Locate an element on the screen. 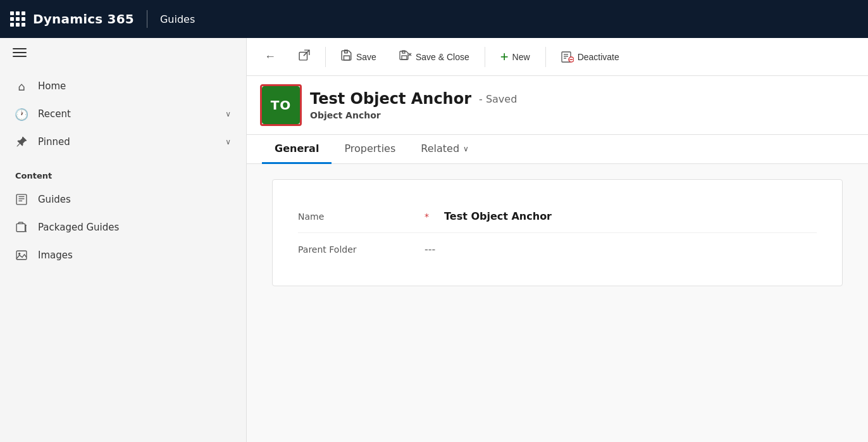  sidebar-item-packaged-guides-label: Packaged Guides is located at coordinates (78, 227).